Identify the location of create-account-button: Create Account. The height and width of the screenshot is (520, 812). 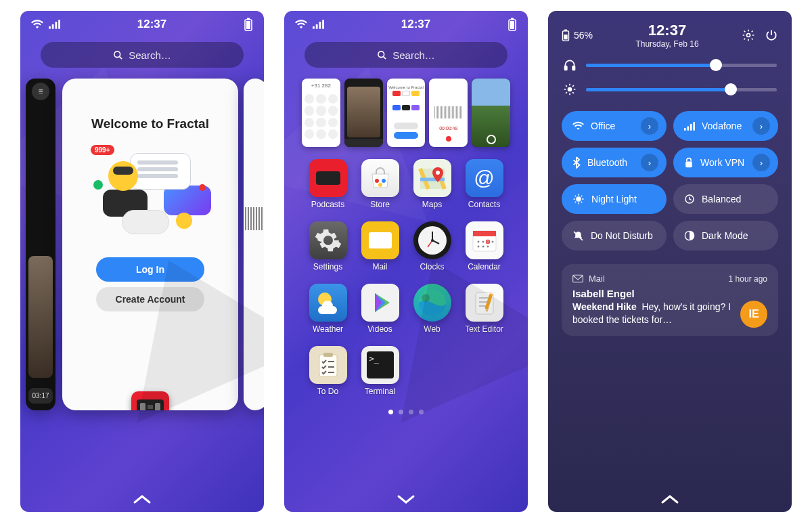
(150, 299).